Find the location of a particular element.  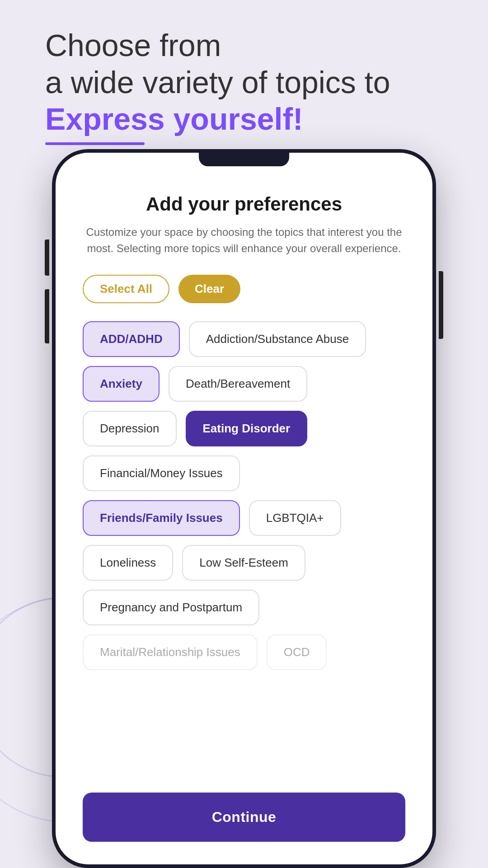

topics-row-4: Financial/Money Issues is located at coordinates (244, 474).